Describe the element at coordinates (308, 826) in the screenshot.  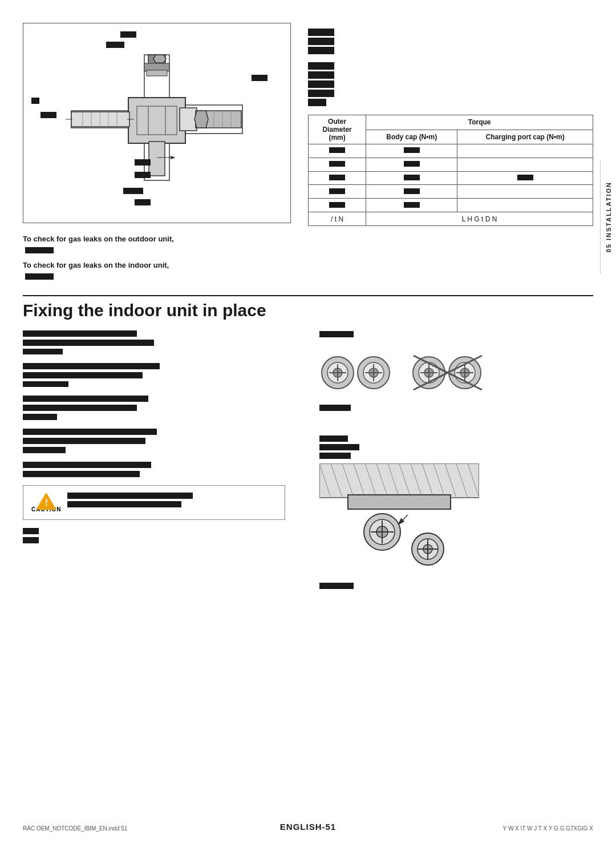
I see `footer-page-number: ENGLISH-51` at that location.